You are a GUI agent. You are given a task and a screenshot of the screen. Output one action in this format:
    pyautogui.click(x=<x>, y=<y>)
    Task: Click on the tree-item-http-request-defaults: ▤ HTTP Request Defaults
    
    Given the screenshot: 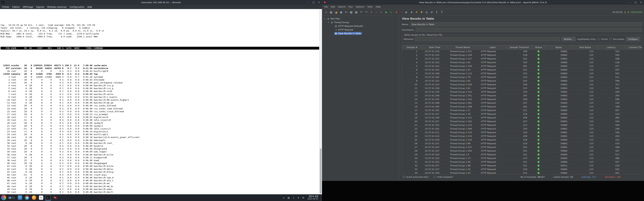 What is the action you would take?
    pyautogui.click(x=360, y=26)
    